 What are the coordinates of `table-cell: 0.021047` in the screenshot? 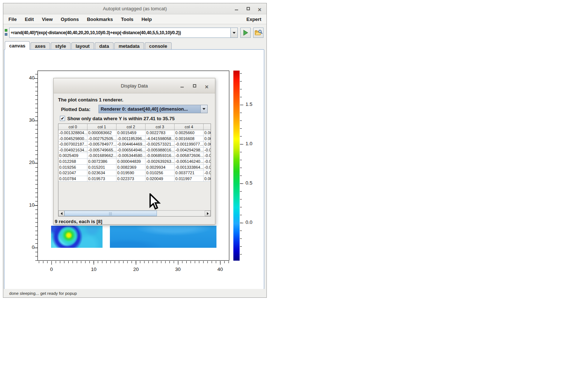 It's located at (73, 173).